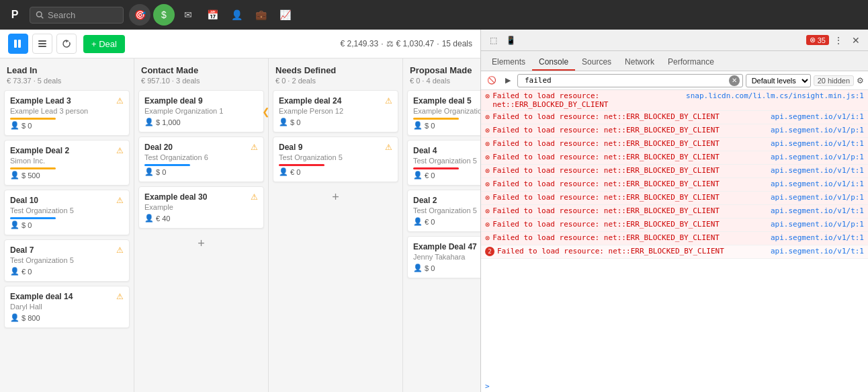 The width and height of the screenshot is (868, 392). Describe the element at coordinates (509, 63) in the screenshot. I see `tab-elements: Elements` at that location.